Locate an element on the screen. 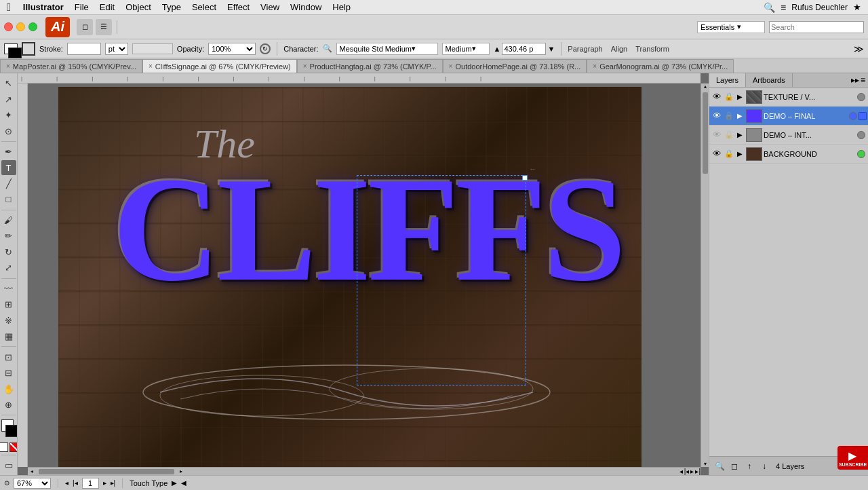 The height and width of the screenshot is (490, 868). menu-effect: Effect is located at coordinates (239, 7).